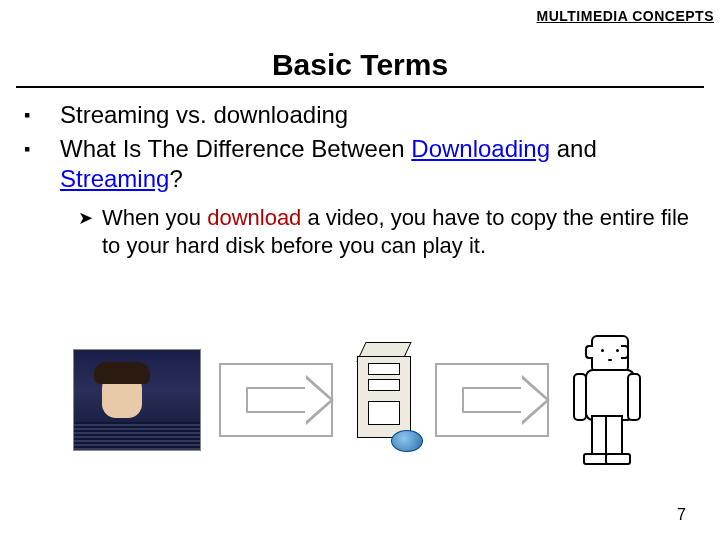 This screenshot has width=720, height=540. What do you see at coordinates (236, 148) in the screenshot?
I see `text-fragment: What Is The Difference Between` at bounding box center [236, 148].